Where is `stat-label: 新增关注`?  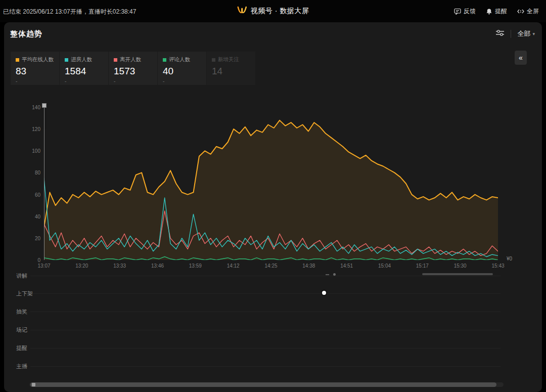 stat-label: 新增关注 is located at coordinates (229, 60).